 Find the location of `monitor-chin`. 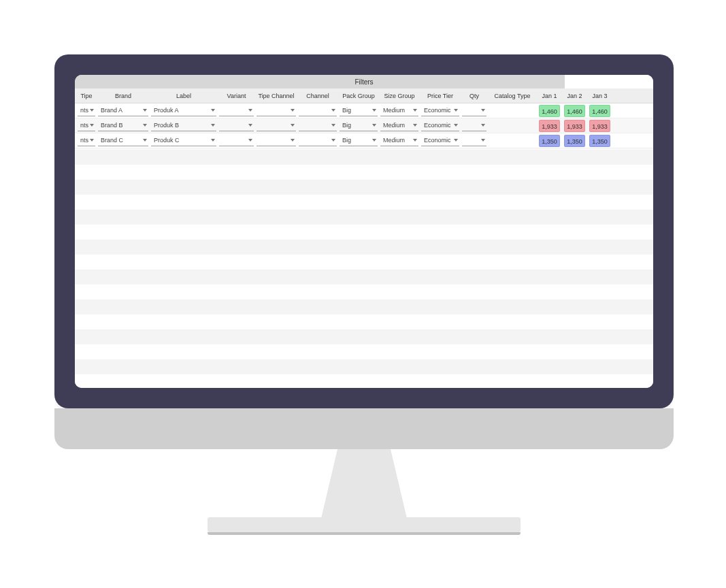

monitor-chin is located at coordinates (364, 429).